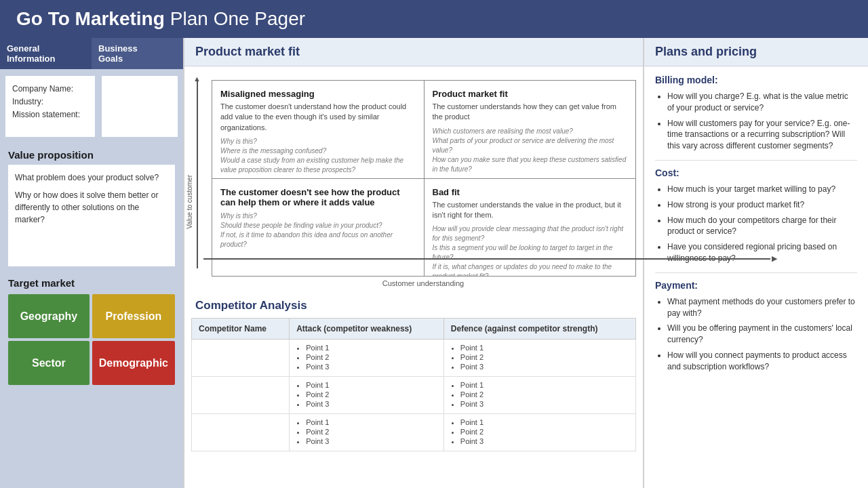 This screenshot has width=868, height=488. What do you see at coordinates (318, 156) in the screenshot?
I see `pmf-misaligned-italic: Why is this? Where is the messaging conf…` at bounding box center [318, 156].